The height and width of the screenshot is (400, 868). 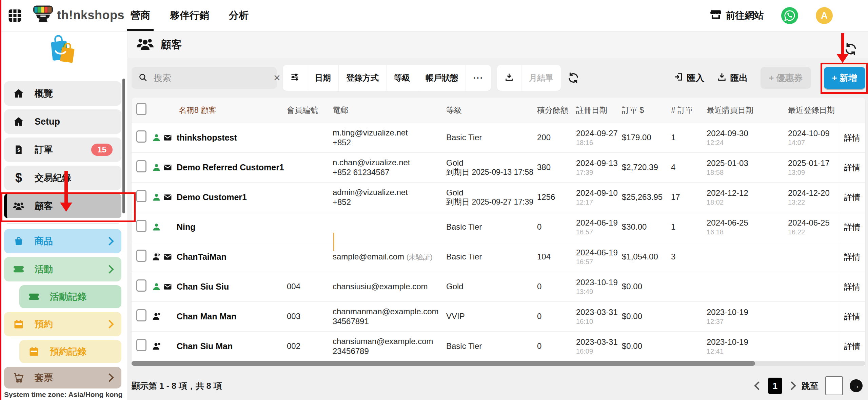 What do you see at coordinates (212, 197) in the screenshot?
I see `customer-name: Demo Customer1` at bounding box center [212, 197].